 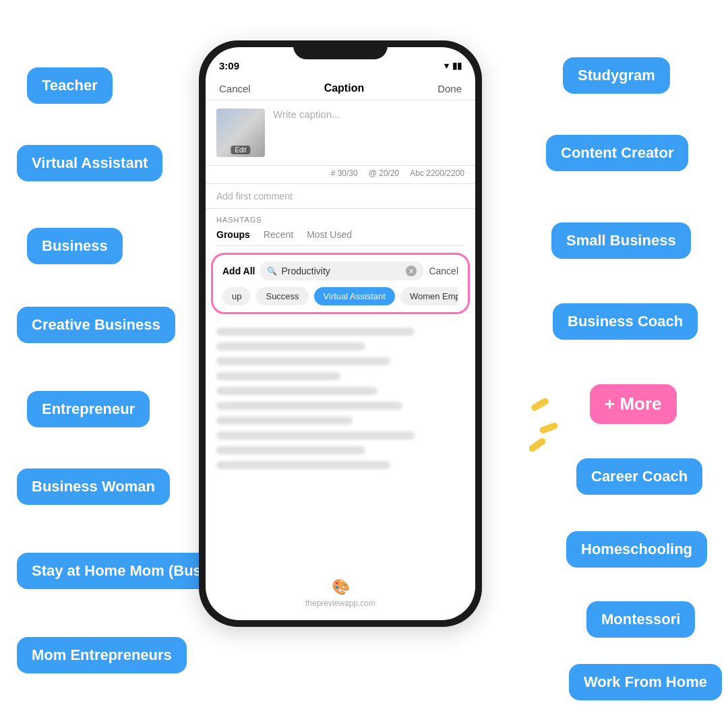 What do you see at coordinates (342, 271) in the screenshot?
I see `search-input-area: 🔍 Productivity ✕` at bounding box center [342, 271].